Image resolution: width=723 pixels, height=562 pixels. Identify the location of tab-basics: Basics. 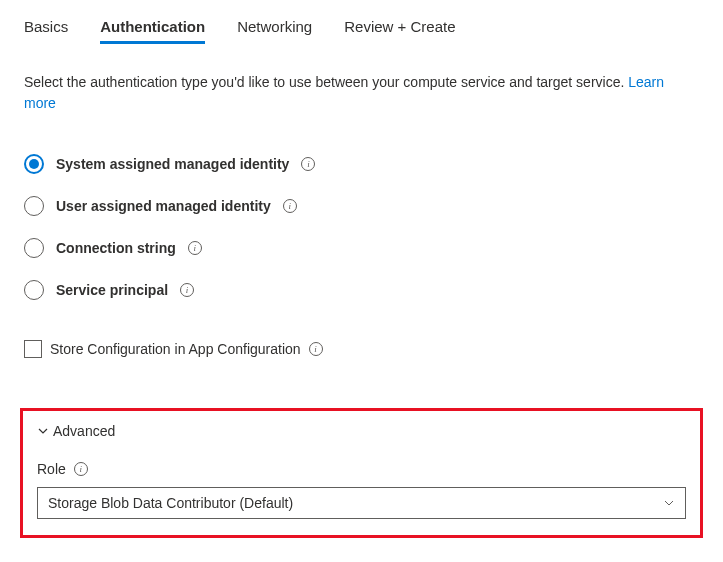
(46, 31).